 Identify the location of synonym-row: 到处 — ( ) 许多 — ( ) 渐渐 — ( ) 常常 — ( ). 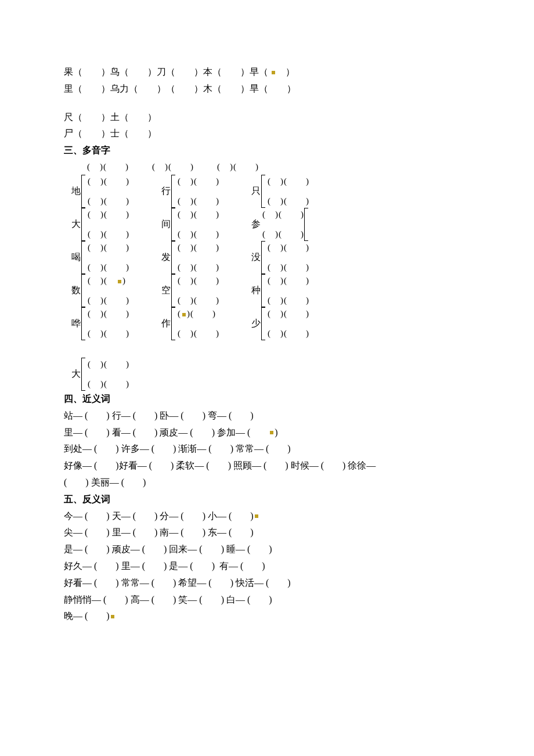
(276, 449).